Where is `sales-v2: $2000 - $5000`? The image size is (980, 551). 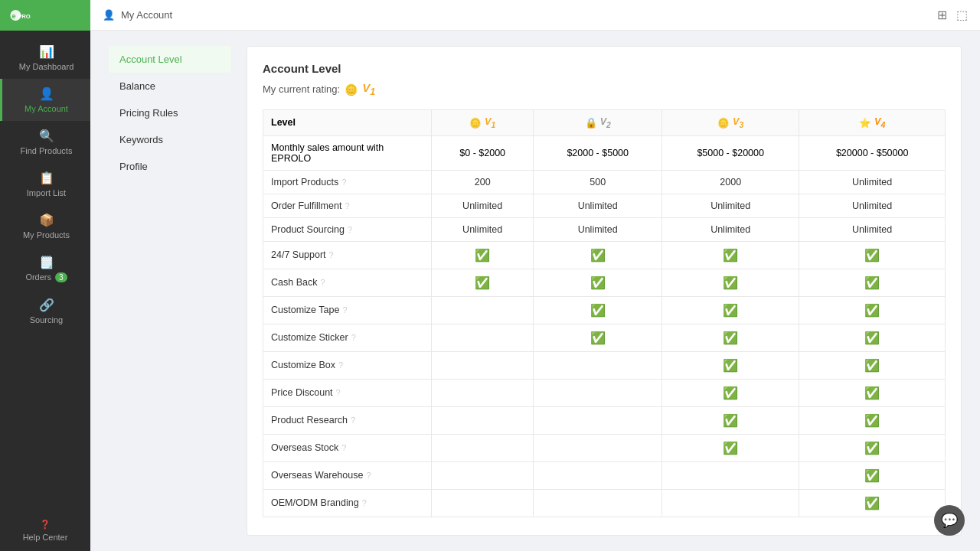
sales-v2: $2000 - $5000 is located at coordinates (598, 153).